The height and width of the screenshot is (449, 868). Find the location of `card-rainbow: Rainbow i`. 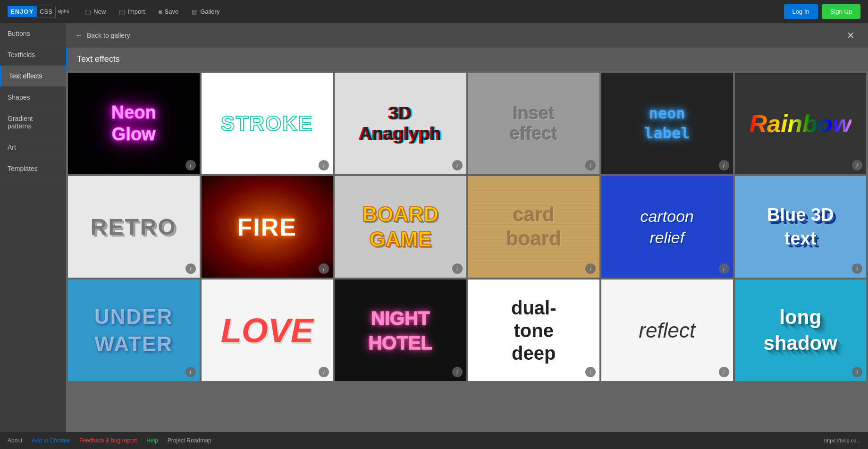

card-rainbow: Rainbow i is located at coordinates (801, 124).